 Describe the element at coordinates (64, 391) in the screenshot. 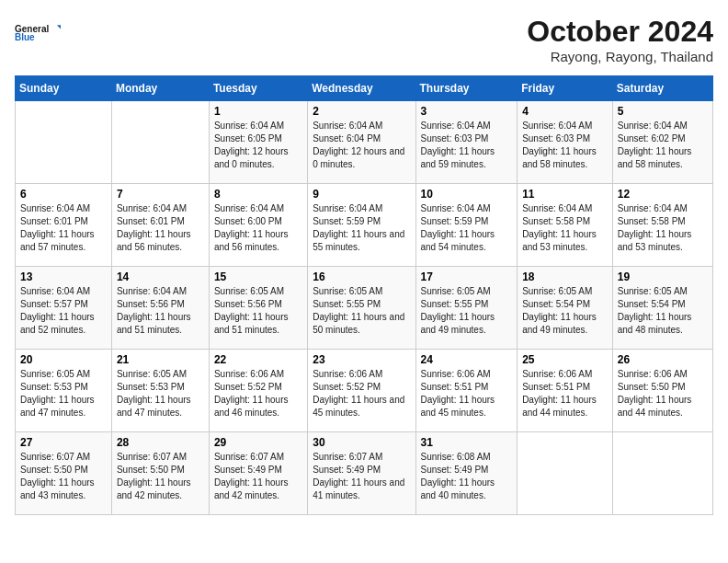

I see `day-cell: 20 Sunrise: 6:05 AM Sunset: 5:53 PM Dayl…` at that location.